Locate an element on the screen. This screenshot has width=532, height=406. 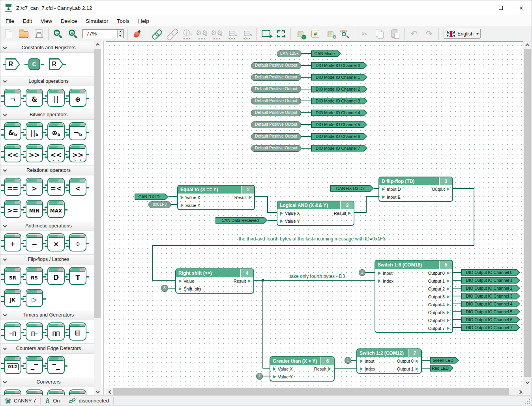
io-register-tag-dio-mode-io-channel-5: DIO Mode IO Channel 5 is located at coordinates (339, 125).